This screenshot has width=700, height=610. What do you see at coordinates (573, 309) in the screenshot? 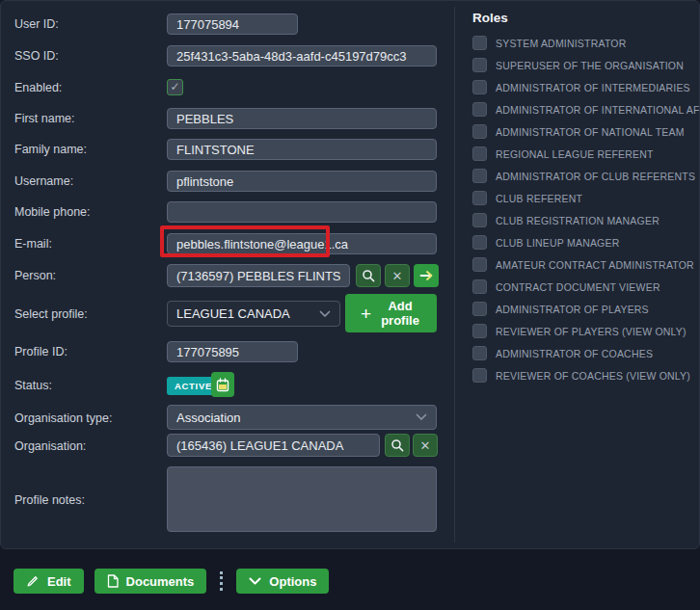
I see `role-label: ADMINISTRATOR OF PLAYERS` at bounding box center [573, 309].